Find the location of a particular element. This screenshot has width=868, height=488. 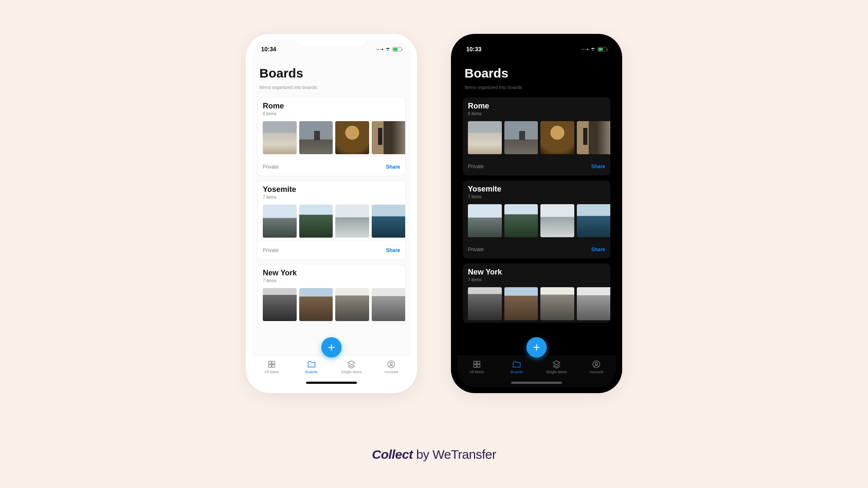

account-icon is located at coordinates (596, 364).